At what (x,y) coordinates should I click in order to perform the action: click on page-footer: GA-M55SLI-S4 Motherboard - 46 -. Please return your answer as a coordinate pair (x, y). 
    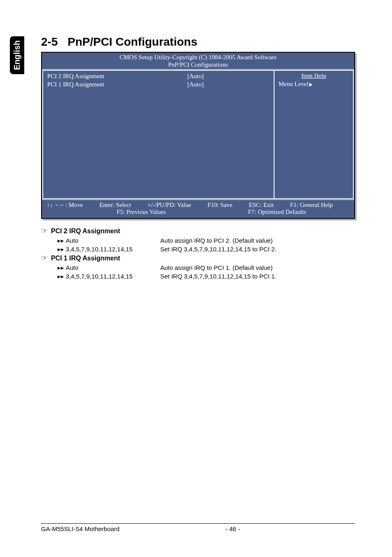
    Looking at the image, I should click on (198, 528).